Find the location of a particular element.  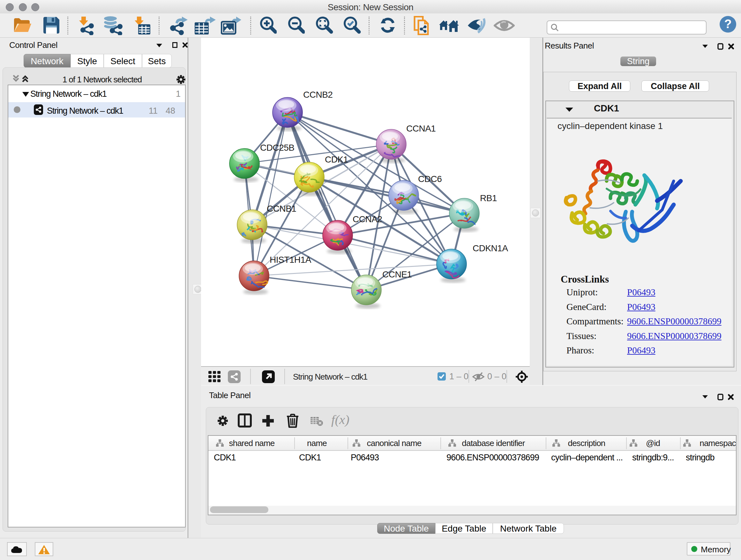

svg-text: RB1 is located at coordinates (488, 198).